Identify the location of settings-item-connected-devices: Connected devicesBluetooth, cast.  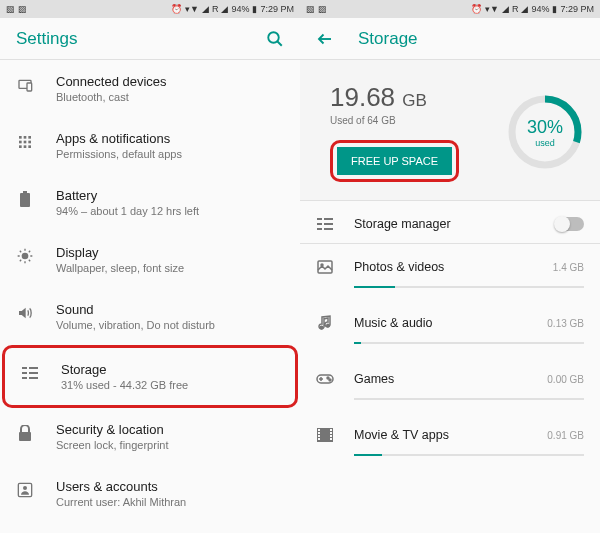
(150, 88).